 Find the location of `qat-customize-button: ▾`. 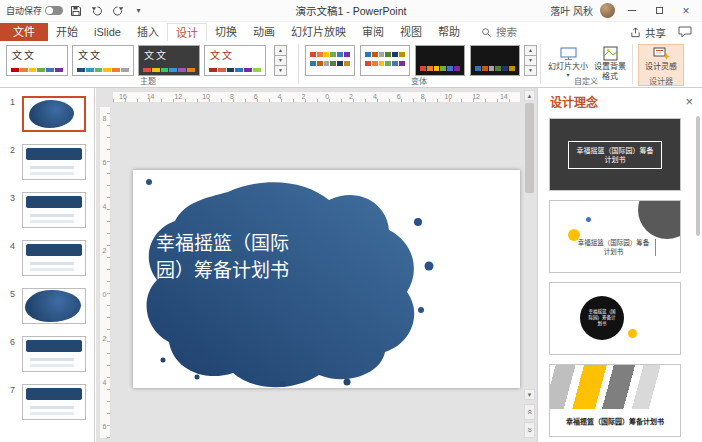

qat-customize-button: ▾ is located at coordinates (138, 10).